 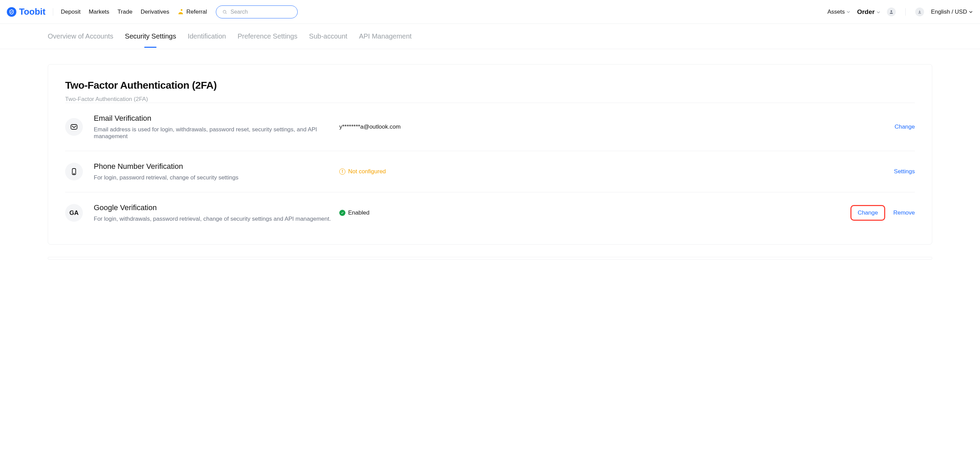 What do you see at coordinates (900, 12) in the screenshot?
I see `top-right-group: Assets Order English / USD` at bounding box center [900, 12].